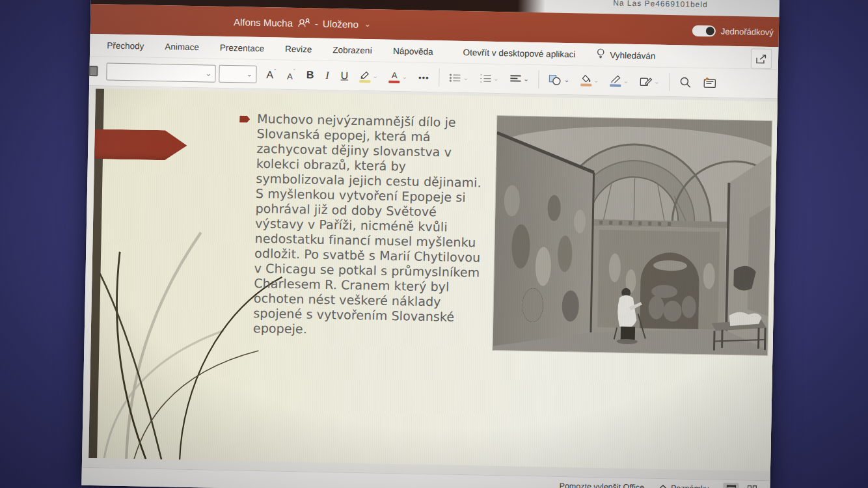 This screenshot has height=488, width=868. Describe the element at coordinates (182, 47) in the screenshot. I see `tab-animace: Animace` at that location.